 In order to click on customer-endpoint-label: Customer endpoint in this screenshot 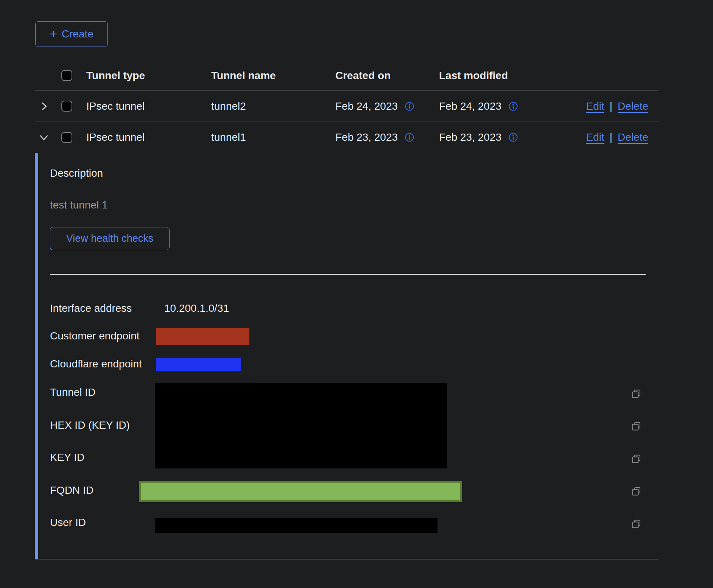, I will do `click(95, 336)`.